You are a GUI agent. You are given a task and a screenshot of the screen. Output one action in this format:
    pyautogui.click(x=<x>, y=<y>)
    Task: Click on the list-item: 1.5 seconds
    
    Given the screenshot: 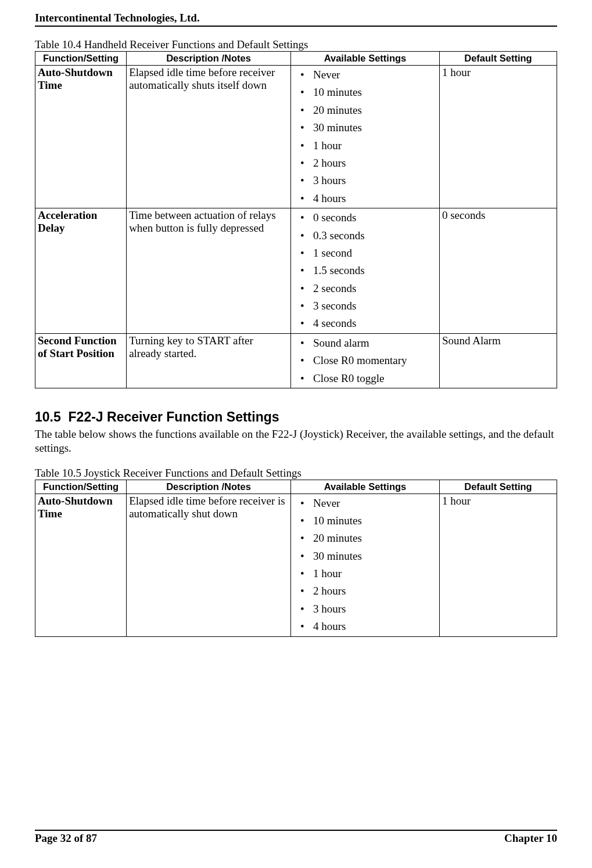 What is the action you would take?
    pyautogui.click(x=367, y=271)
    